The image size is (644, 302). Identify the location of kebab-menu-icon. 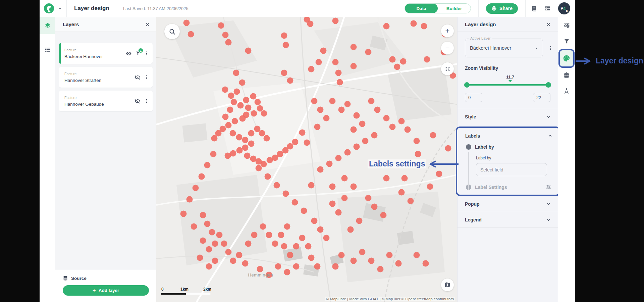
(147, 77).